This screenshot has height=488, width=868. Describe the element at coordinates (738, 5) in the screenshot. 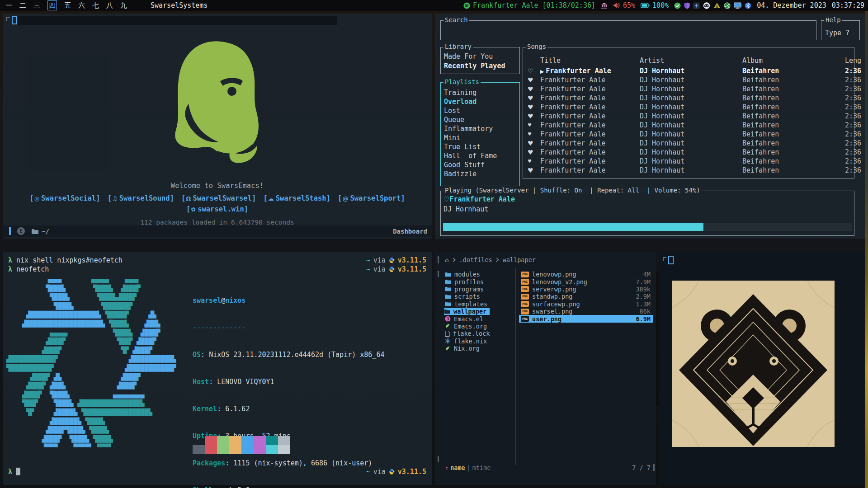

I see `display-icon` at that location.